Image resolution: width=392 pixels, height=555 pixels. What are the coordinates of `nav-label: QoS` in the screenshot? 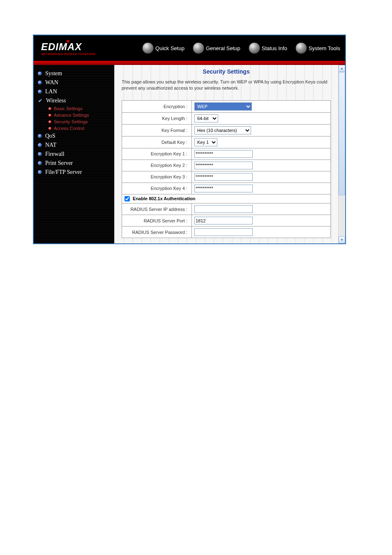 It's located at (50, 136).